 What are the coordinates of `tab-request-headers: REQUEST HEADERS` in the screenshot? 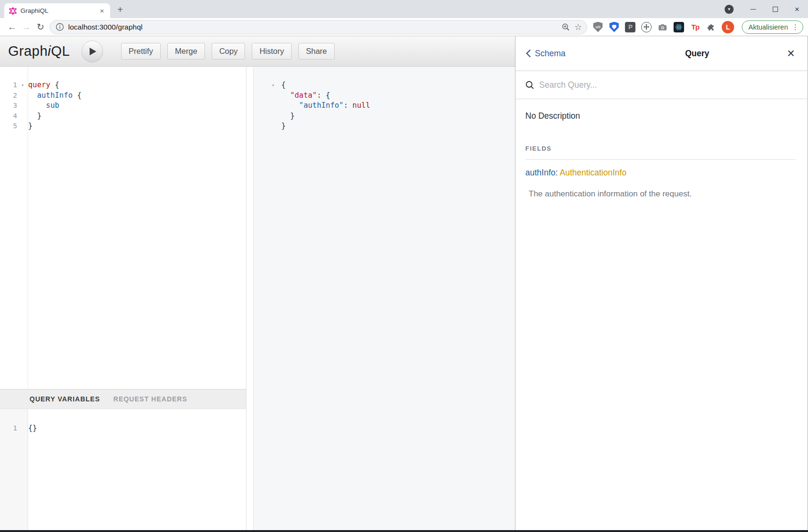 It's located at (151, 399).